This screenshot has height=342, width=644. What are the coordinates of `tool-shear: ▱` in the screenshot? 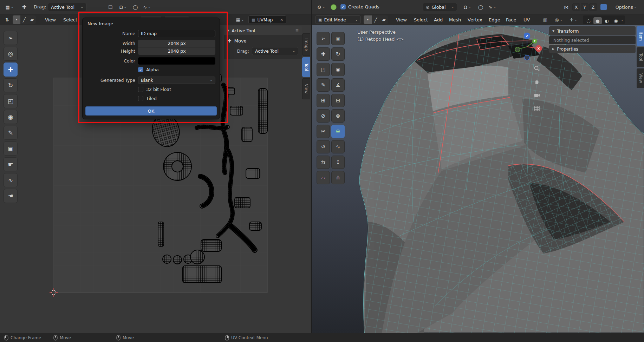 It's located at (323, 178).